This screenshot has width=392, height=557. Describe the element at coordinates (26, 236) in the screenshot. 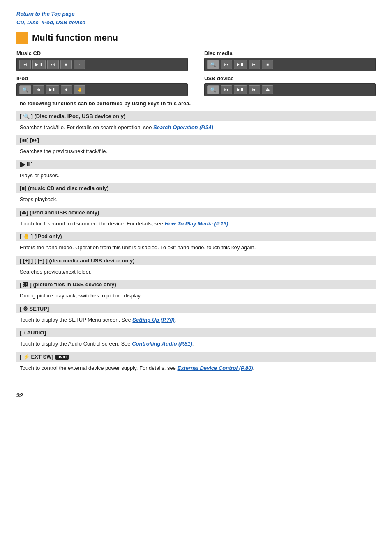

I see `hand-icon-inline: 🤚` at that location.